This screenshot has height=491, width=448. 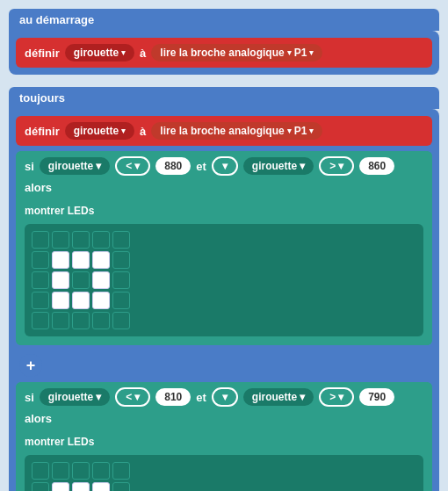 What do you see at coordinates (290, 131) in the screenshot?
I see `dropdown-arrow-5: ▾` at bounding box center [290, 131].